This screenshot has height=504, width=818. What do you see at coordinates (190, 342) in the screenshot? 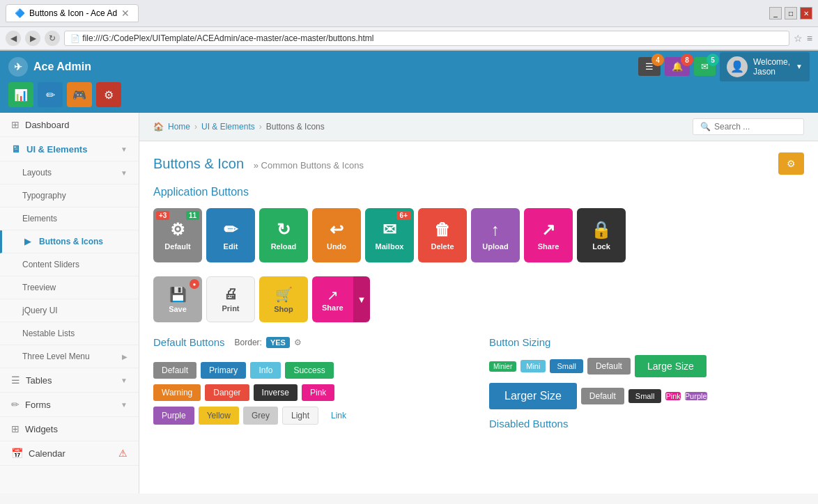
I see `default-buttons-title: Default Buttons` at bounding box center [190, 342].